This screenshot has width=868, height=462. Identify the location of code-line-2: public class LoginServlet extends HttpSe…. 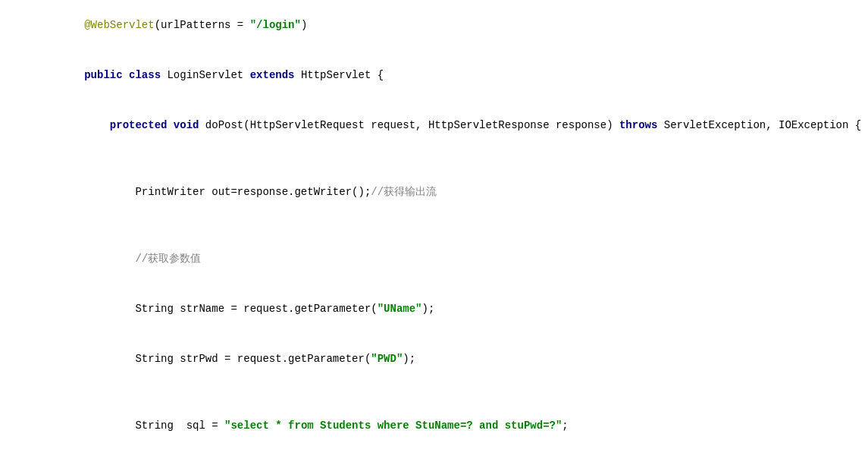
(434, 75).